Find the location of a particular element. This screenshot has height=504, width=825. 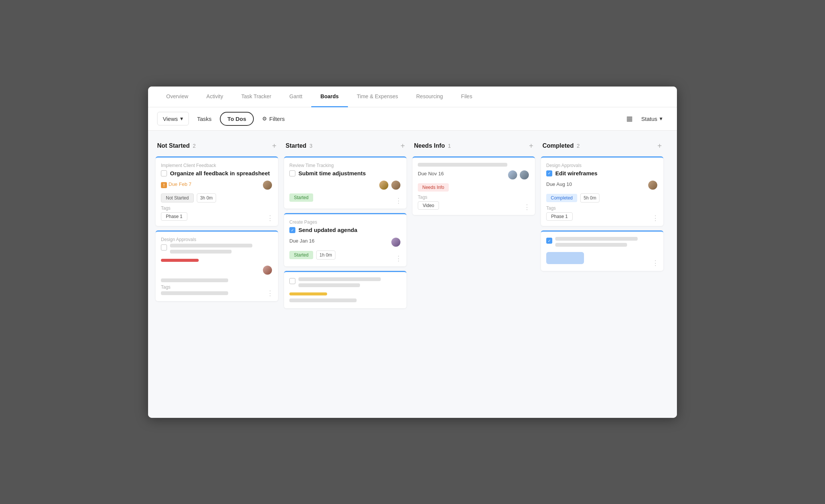

card-completed-2: ✓ ⋮ is located at coordinates (602, 251).